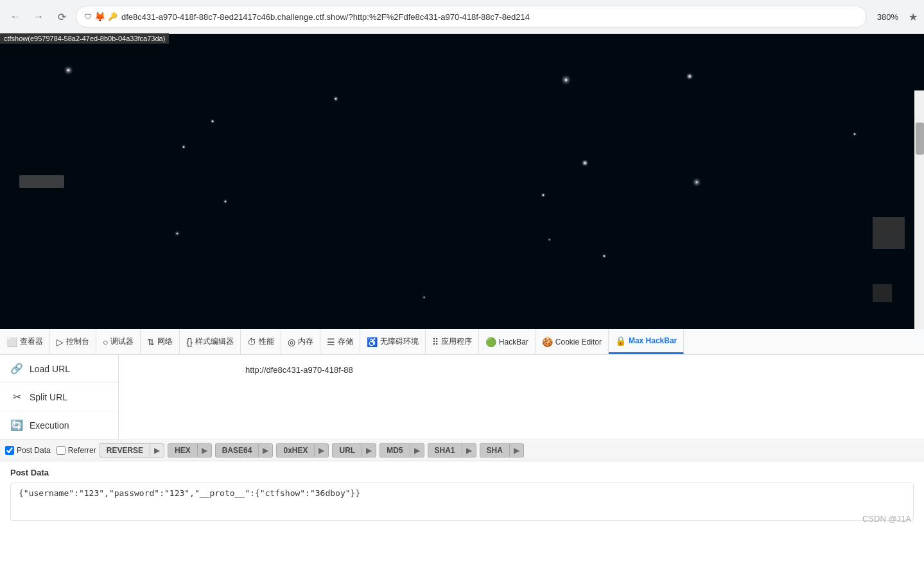 Image resolution: width=924 pixels, height=564 pixels. What do you see at coordinates (435, 342) in the screenshot?
I see `application-icon: ⠿` at bounding box center [435, 342].